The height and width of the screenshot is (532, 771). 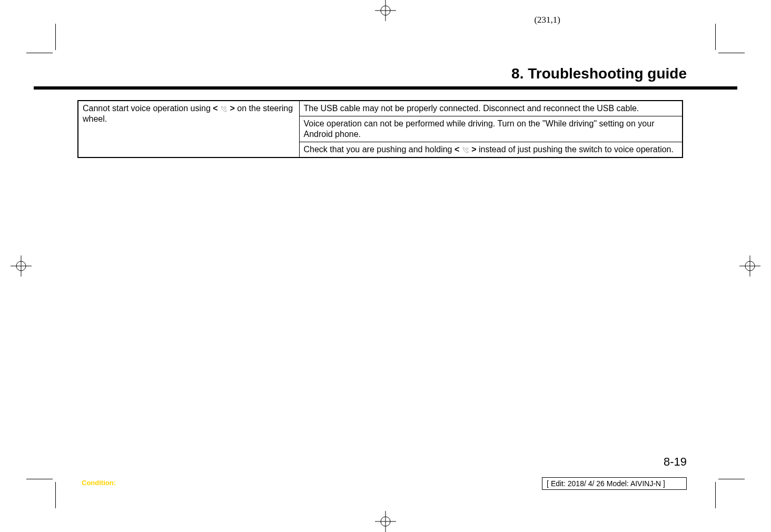 What do you see at coordinates (189, 129) in the screenshot?
I see `symptom-cell: Cannot start voice operation using < > o…` at bounding box center [189, 129].